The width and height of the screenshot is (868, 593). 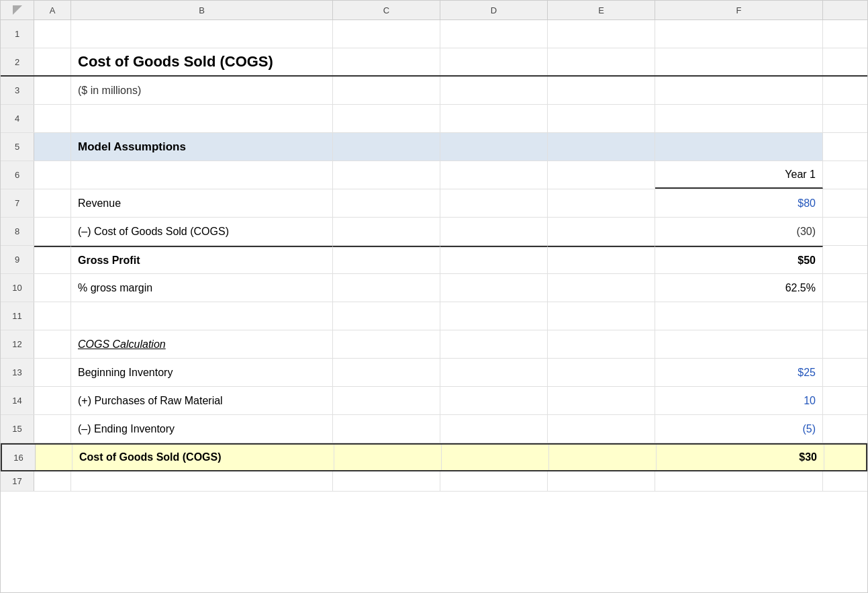 What do you see at coordinates (387, 231) in the screenshot?
I see `cell-8c` at bounding box center [387, 231].